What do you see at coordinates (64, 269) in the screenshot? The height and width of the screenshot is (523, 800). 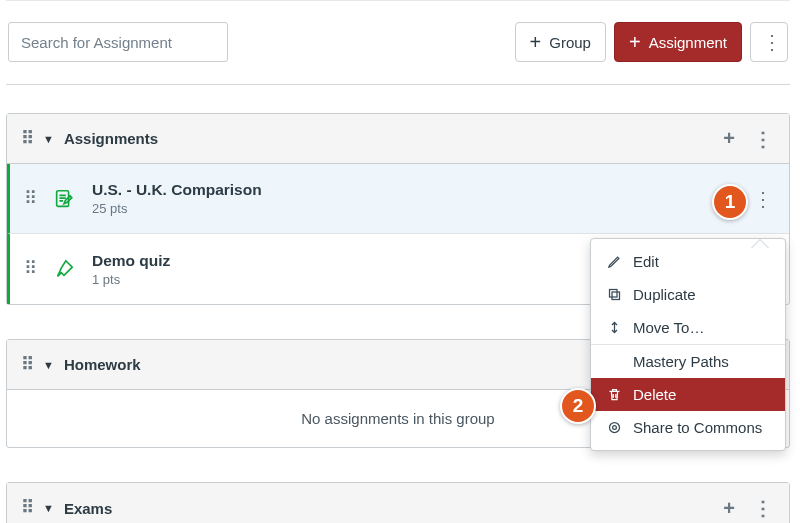 I see `quiz-icon` at bounding box center [64, 269].